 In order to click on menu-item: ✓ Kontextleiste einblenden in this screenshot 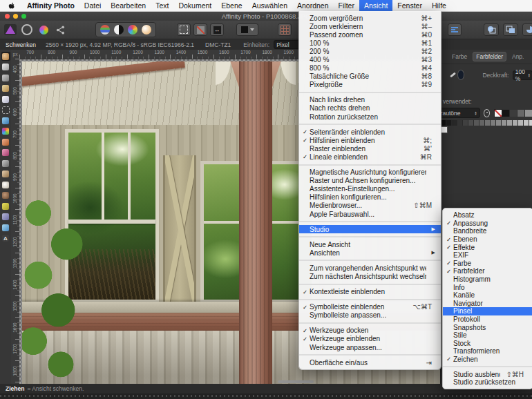, I will do `click(370, 292)`.